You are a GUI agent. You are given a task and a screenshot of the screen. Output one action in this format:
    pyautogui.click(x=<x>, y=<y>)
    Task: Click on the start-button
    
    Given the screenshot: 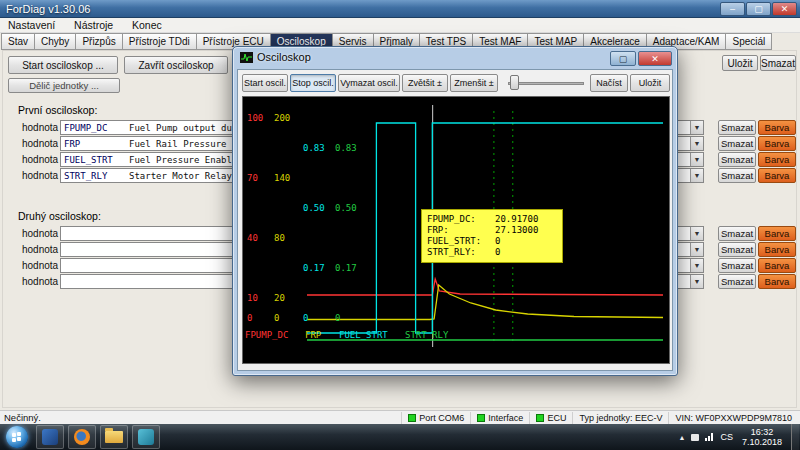 What is the action you would take?
    pyautogui.click(x=17, y=437)
    